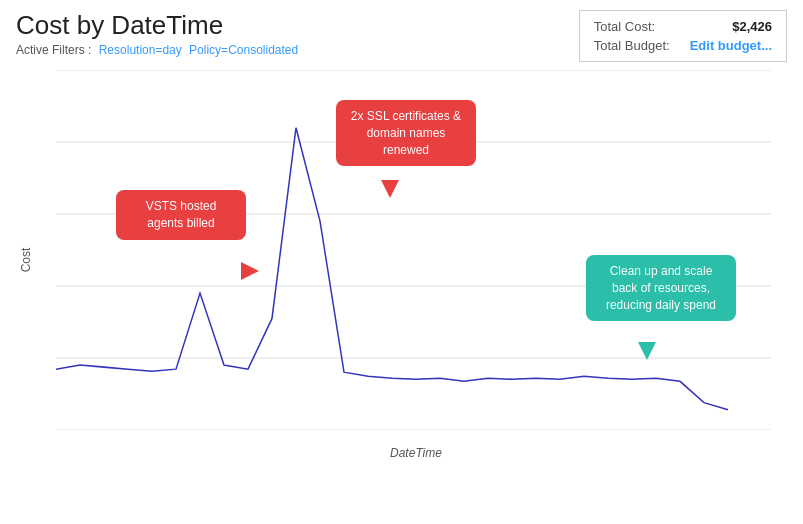 The width and height of the screenshot is (803, 524). I want to click on y-axis-label: Cost, so click(26, 260).